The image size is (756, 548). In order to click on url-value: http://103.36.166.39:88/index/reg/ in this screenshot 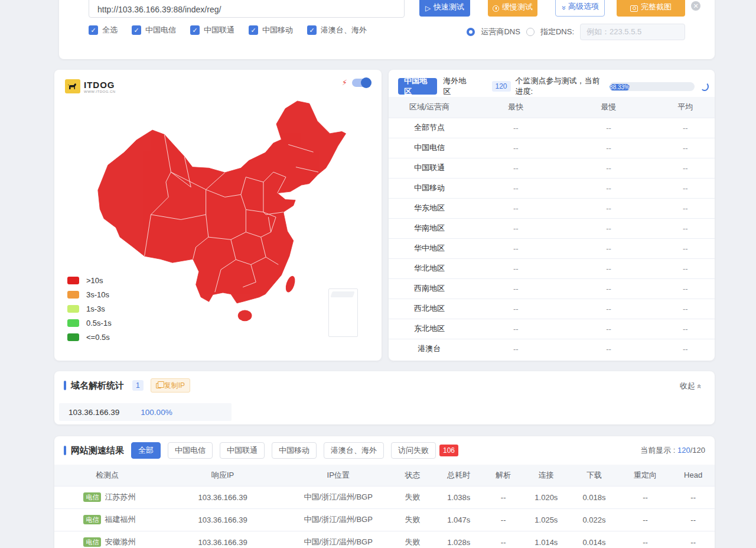, I will do `click(159, 9)`.